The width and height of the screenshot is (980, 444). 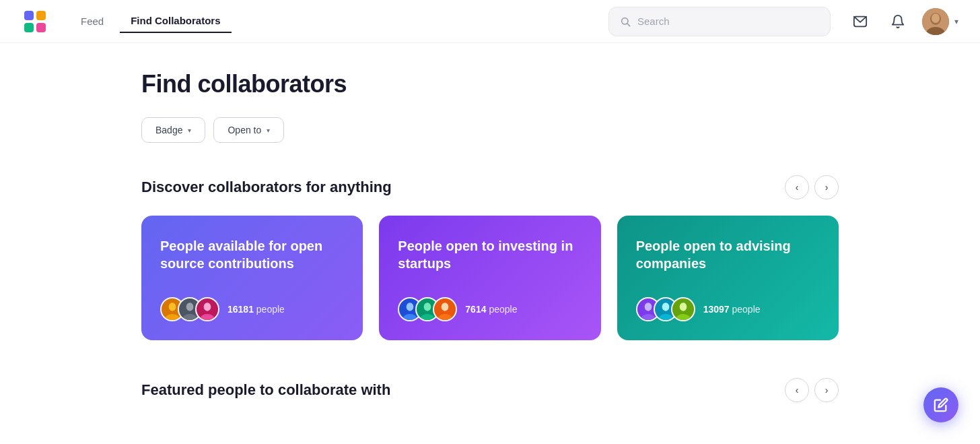 I want to click on card-investing-avatars, so click(x=427, y=309).